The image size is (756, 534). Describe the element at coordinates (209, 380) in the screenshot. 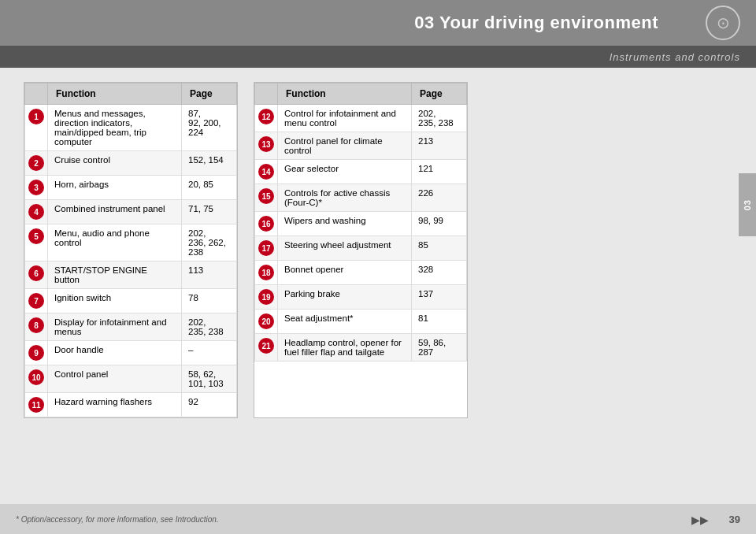

I see `row-page: 58, 62, 101, 103` at that location.